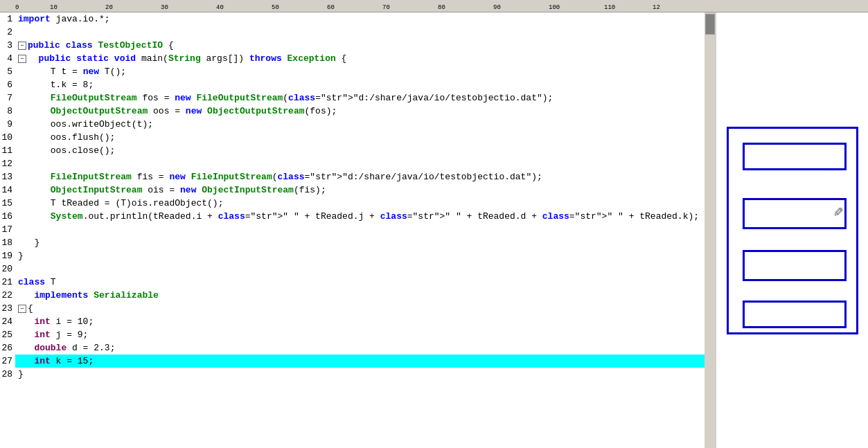  Describe the element at coordinates (710, 24) in the screenshot. I see `scrollbar-thumb` at that location.